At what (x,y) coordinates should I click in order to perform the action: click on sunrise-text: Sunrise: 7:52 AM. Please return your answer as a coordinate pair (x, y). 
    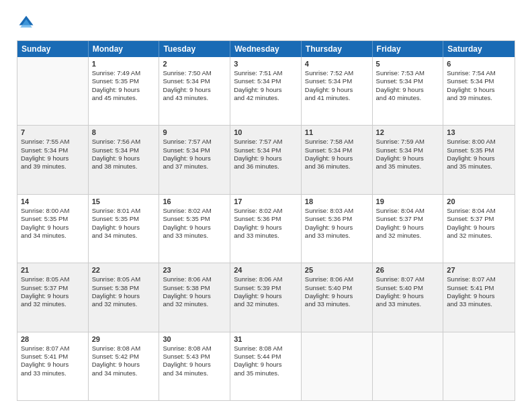
    Looking at the image, I should click on (337, 73).